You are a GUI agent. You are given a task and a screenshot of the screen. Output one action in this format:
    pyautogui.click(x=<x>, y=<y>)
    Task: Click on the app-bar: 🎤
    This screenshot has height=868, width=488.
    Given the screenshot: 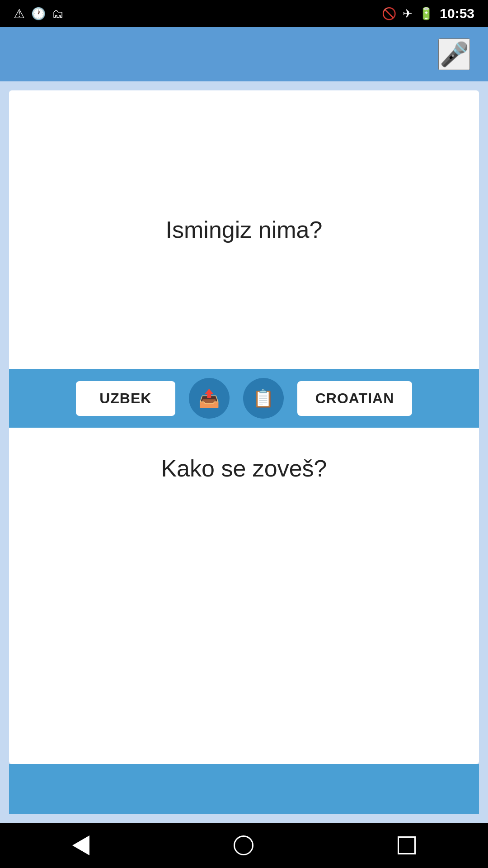 What is the action you would take?
    pyautogui.click(x=244, y=54)
    